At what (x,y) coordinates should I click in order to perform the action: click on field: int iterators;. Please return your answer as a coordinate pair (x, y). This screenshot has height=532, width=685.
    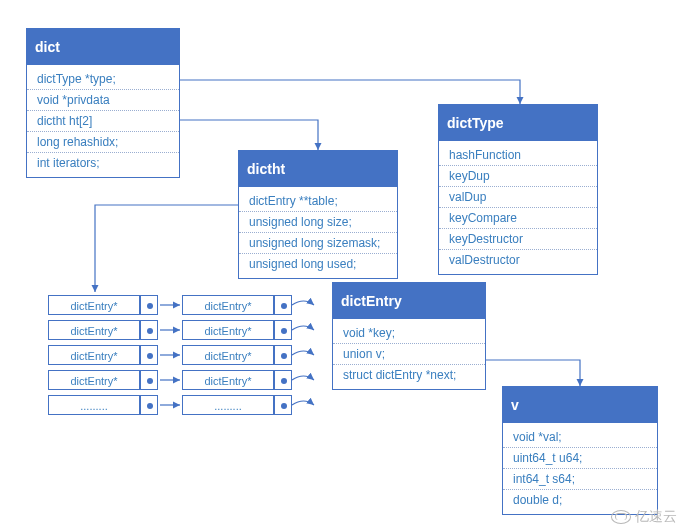
    Looking at the image, I should click on (103, 163).